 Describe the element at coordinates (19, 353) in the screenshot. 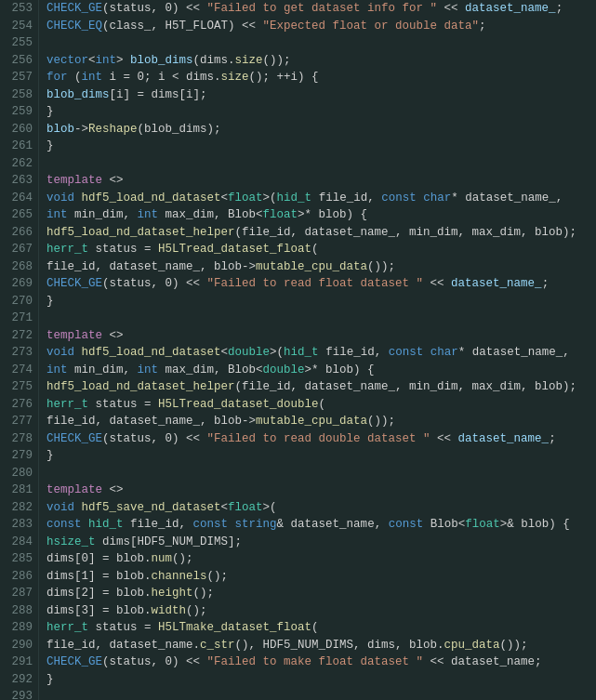

I see `line-number: 273` at that location.